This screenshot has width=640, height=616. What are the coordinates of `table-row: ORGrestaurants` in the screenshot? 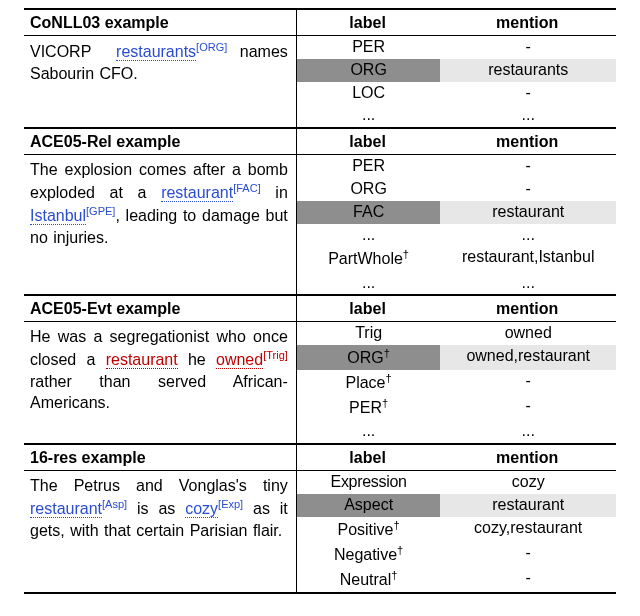 It's located at (456, 70).